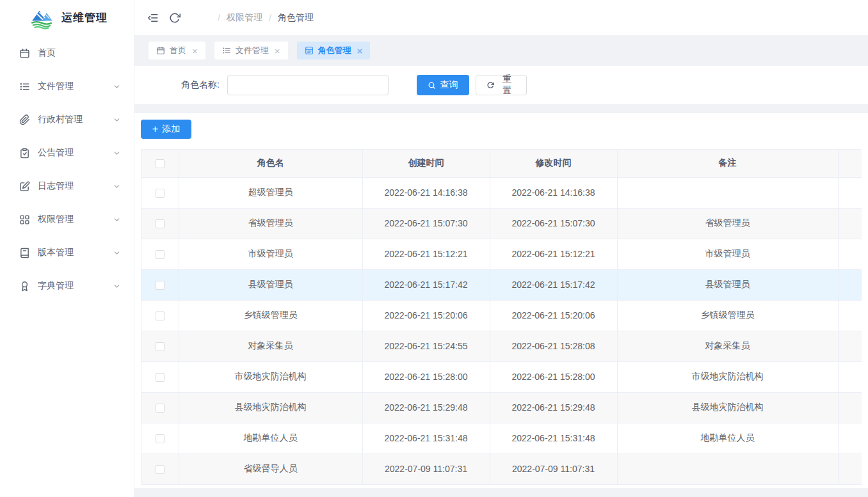 This screenshot has width=868, height=497. I want to click on sidebar-item-village: 行政村管理, so click(67, 120).